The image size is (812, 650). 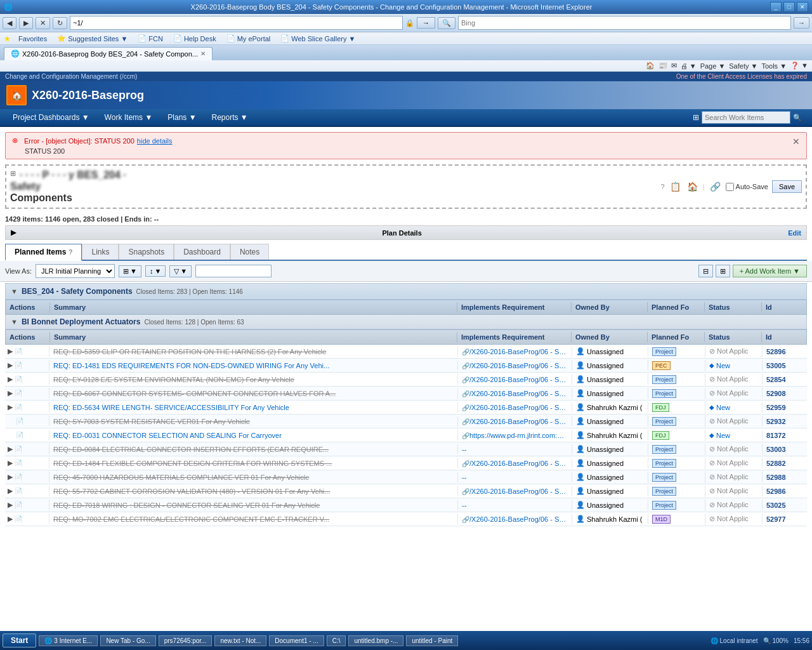 What do you see at coordinates (180, 272) in the screenshot?
I see `view-filter-button: ▽▼` at bounding box center [180, 272].